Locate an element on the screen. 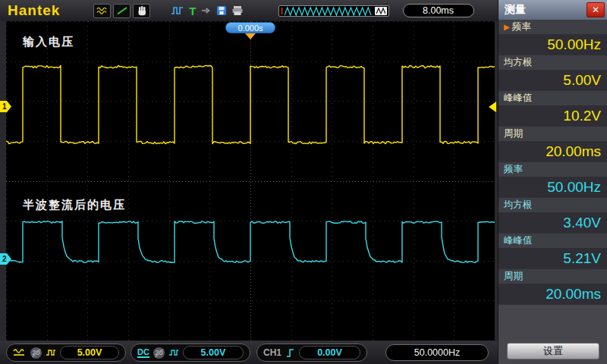 This screenshot has height=364, width=607. bottom-status-bar: 20 5.00V DC 20 5.00V CH1 0.00V 50.0000Hz is located at coordinates (249, 353).